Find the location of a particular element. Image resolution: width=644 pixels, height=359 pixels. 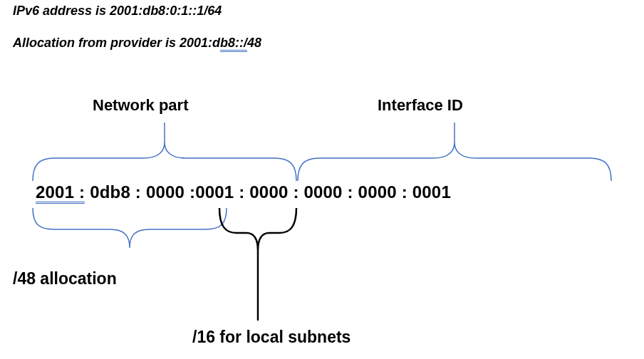

brace-interface-id is located at coordinates (455, 152).